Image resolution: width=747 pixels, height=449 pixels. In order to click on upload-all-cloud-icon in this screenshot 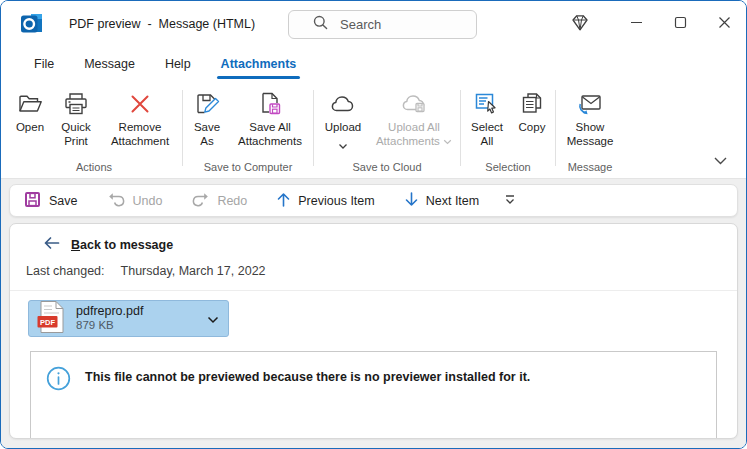, I will do `click(414, 104)`.